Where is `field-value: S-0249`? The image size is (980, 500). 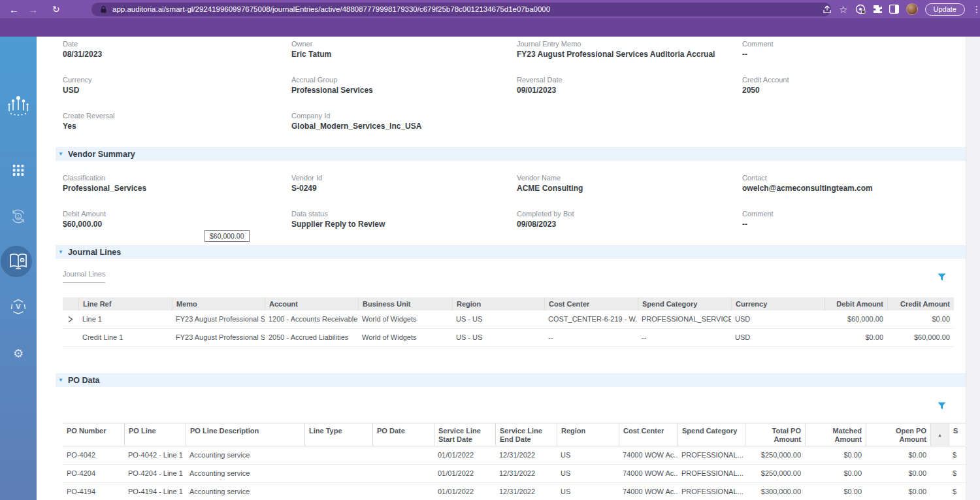
field-value: S-0249 is located at coordinates (404, 188).